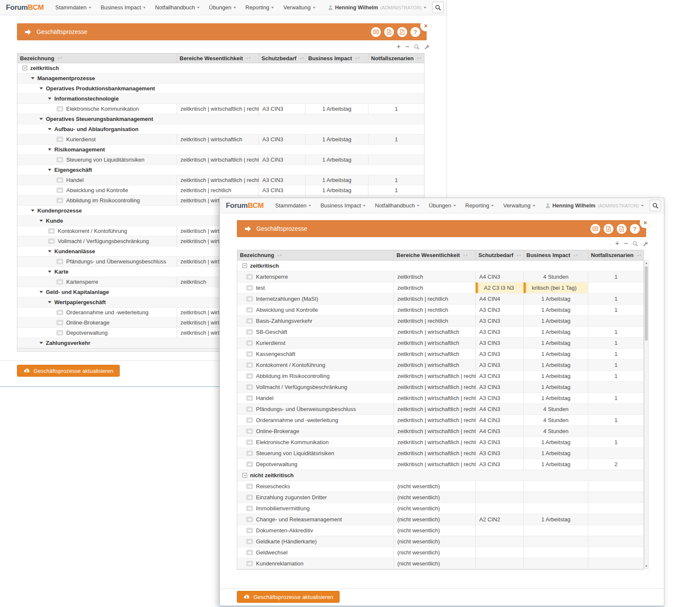 The width and height of the screenshot is (700, 607). I want to click on search-button, so click(438, 8).